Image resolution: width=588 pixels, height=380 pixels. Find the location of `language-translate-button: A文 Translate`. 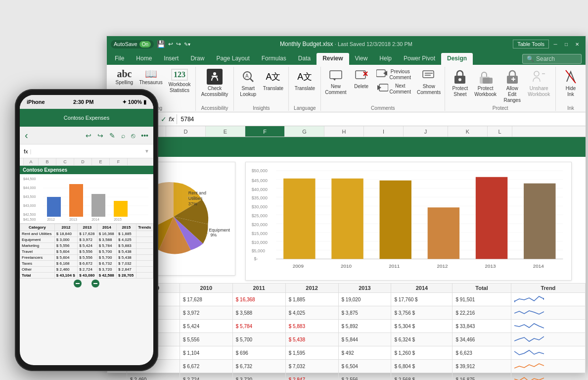

language-translate-button: A文 Translate is located at coordinates (305, 80).